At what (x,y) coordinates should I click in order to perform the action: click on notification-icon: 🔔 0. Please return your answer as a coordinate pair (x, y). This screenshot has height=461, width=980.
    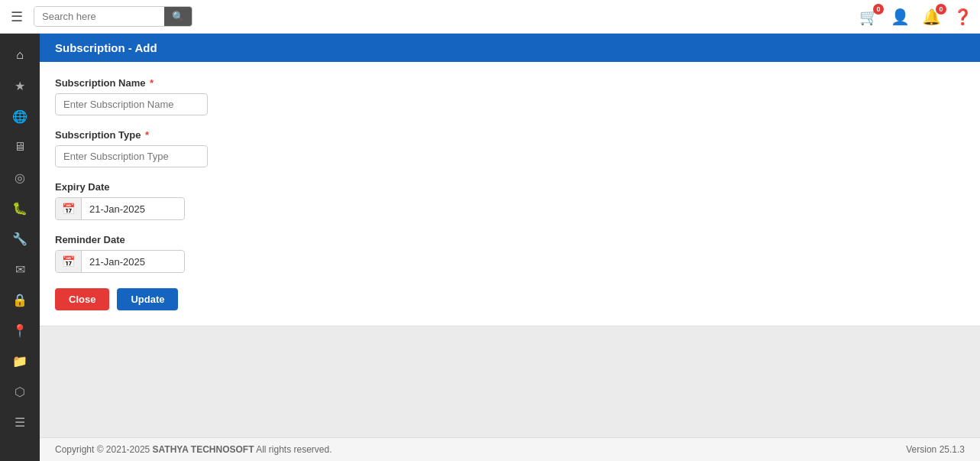
    Looking at the image, I should click on (932, 17).